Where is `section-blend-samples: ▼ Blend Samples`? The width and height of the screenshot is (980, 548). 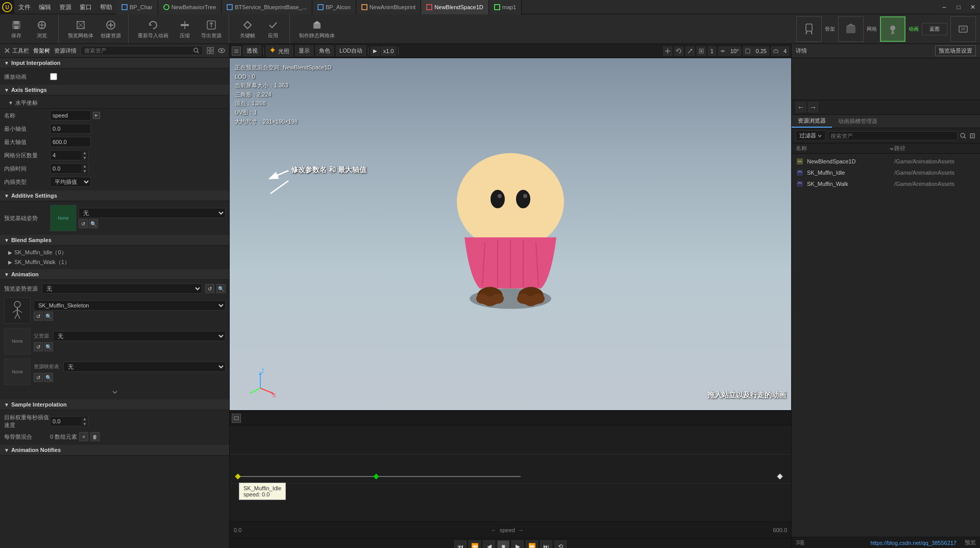 section-blend-samples: ▼ Blend Samples is located at coordinates (115, 240).